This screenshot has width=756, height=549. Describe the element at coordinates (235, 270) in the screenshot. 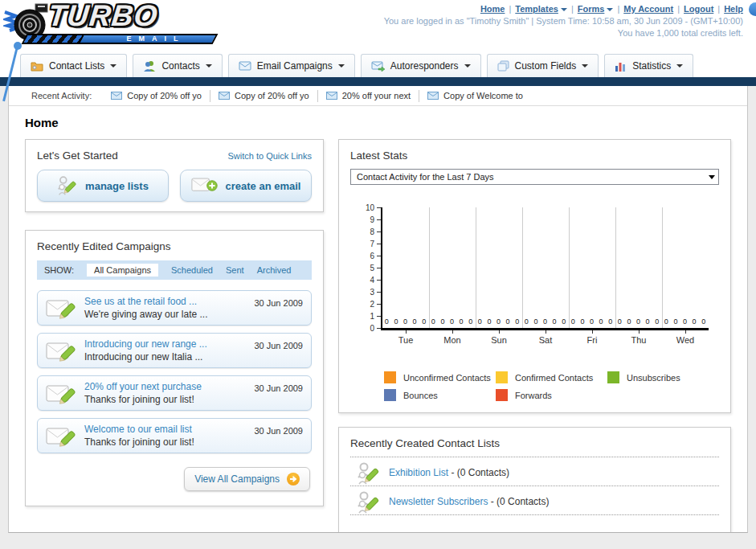

I see `filter-sent: Sent` at that location.